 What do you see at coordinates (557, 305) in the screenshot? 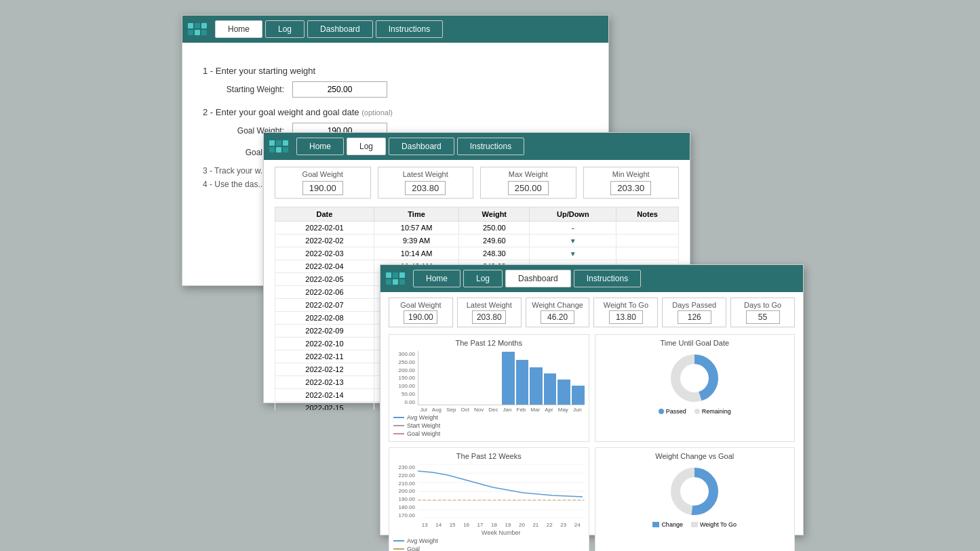
I see `dash-weight-change-label: Weight Change` at bounding box center [557, 305].